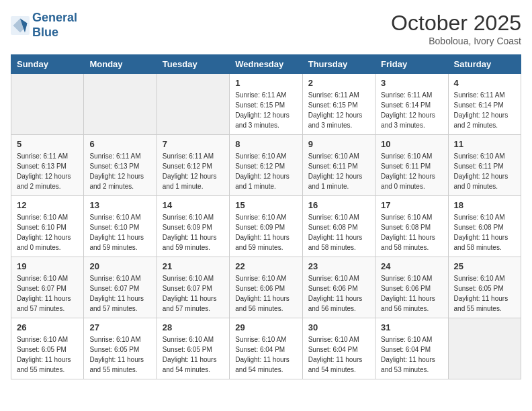 Image resolution: width=532 pixels, height=411 pixels. I want to click on day-number: 15, so click(266, 205).